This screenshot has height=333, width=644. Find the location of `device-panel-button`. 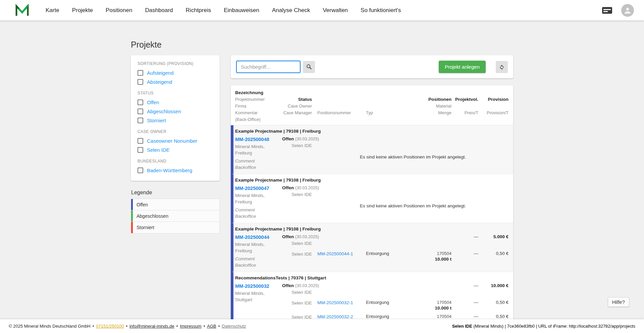

device-panel-button is located at coordinates (607, 10).